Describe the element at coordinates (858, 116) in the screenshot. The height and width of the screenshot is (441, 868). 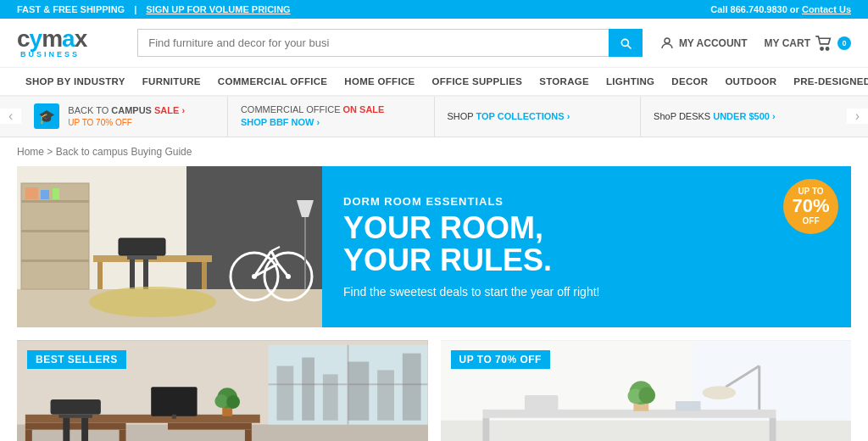
I see `promo-next-button: ›` at that location.